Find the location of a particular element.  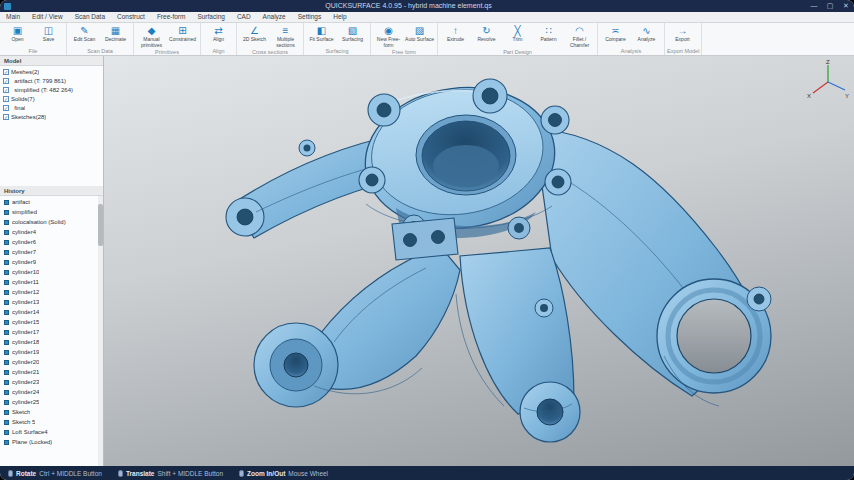

history-item: cylinder18 is located at coordinates (52, 342).